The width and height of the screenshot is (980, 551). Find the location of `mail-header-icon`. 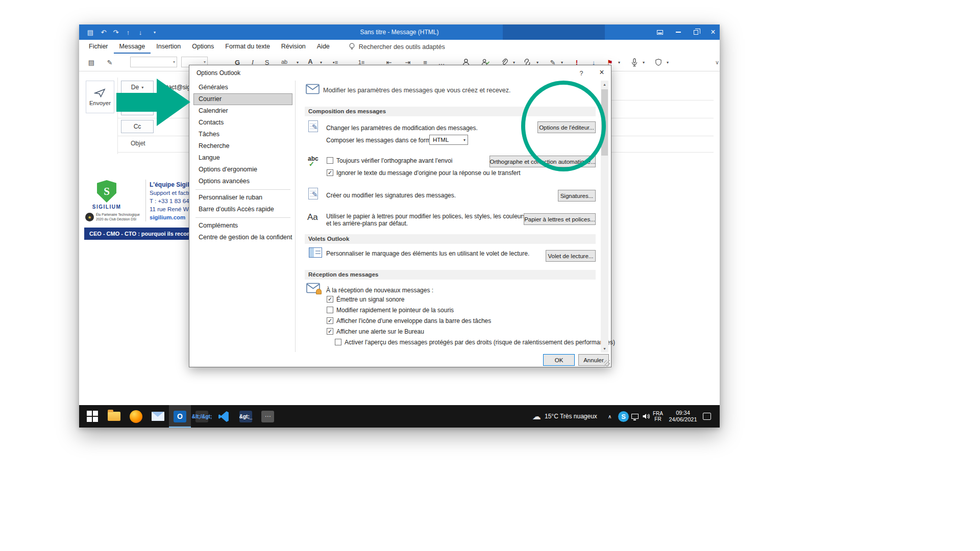

mail-header-icon is located at coordinates (312, 89).